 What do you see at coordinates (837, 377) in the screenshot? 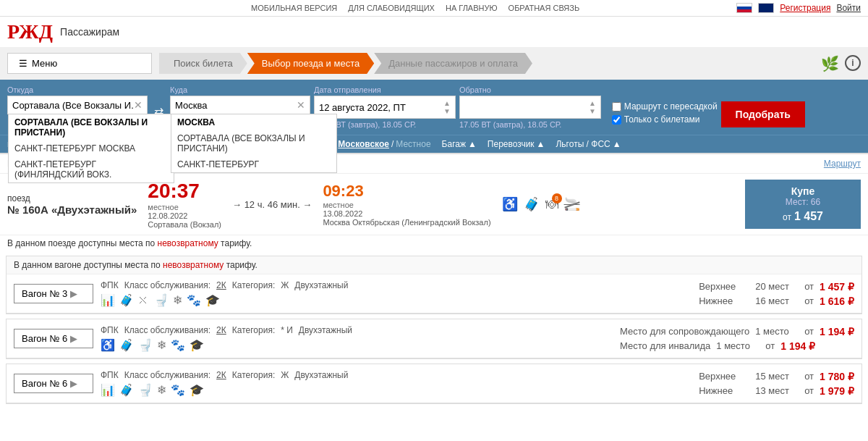
I see `price-value: 1 780 ₽` at bounding box center [837, 377].